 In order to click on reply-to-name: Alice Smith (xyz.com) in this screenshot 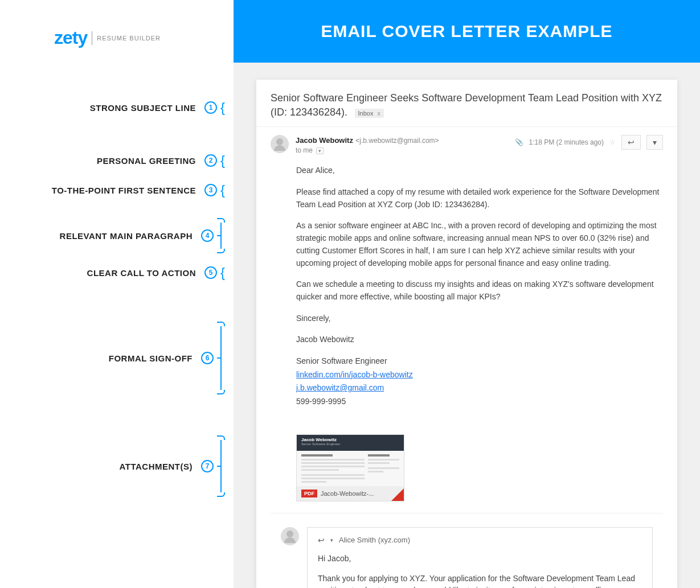, I will do `click(375, 540)`.